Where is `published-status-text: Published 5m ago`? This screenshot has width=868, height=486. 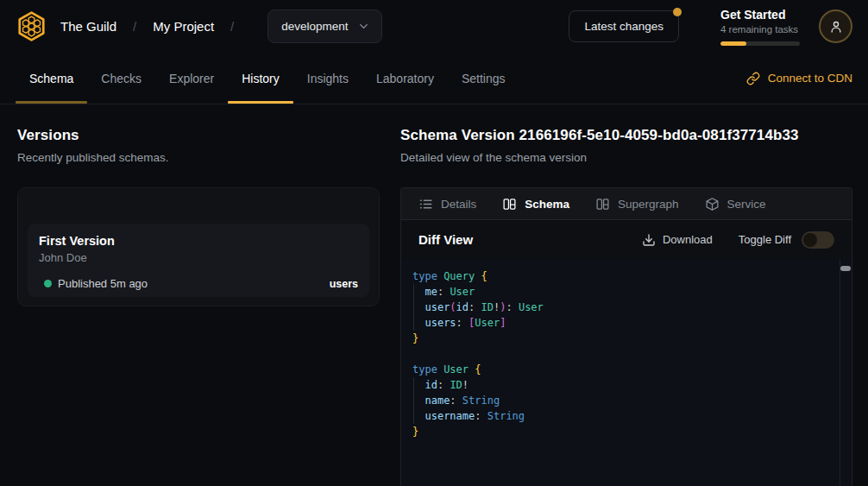
published-status-text: Published 5m ago is located at coordinates (193, 283).